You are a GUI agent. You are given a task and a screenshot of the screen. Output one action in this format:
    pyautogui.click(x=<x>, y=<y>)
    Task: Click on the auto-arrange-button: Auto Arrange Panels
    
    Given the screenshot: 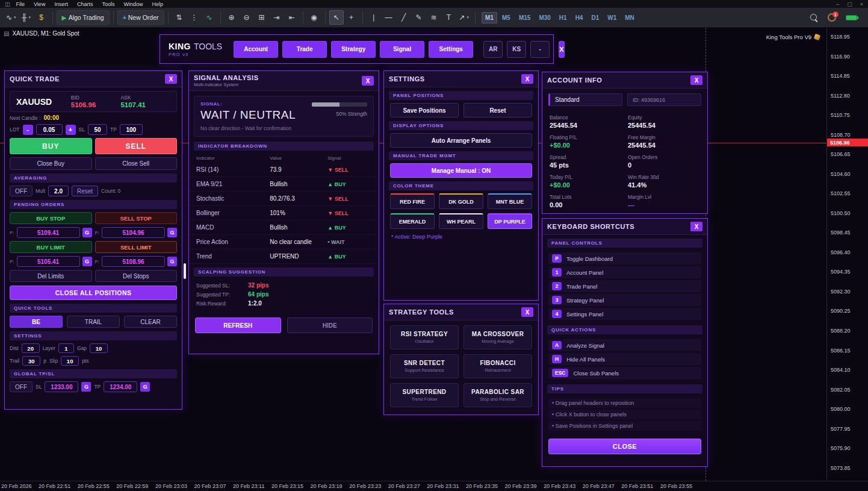 What is the action you would take?
    pyautogui.click(x=461, y=140)
    